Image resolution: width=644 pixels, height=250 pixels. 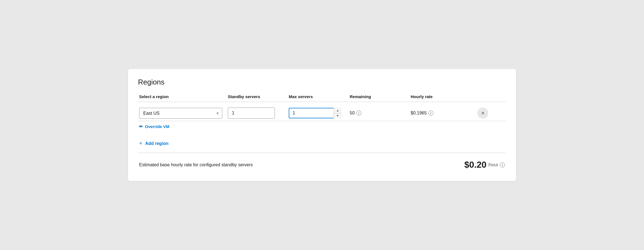 I want to click on remove-region-button: ✕, so click(x=483, y=113).